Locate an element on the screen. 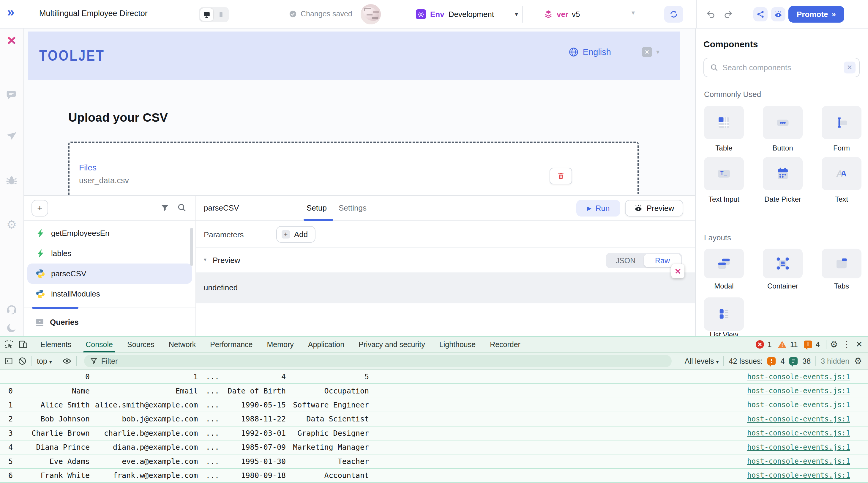 This screenshot has height=483, width=868. component-card-button is located at coordinates (783, 123).